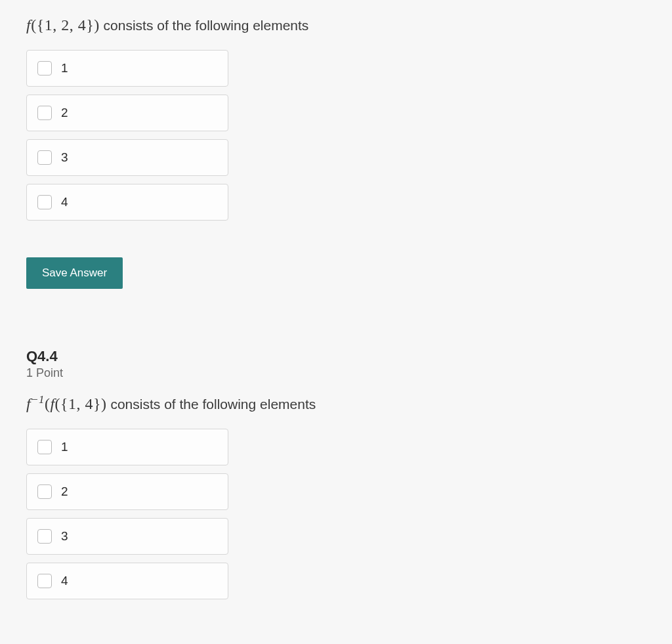 This screenshot has width=672, height=644. I want to click on save-answer-button: Save Answer, so click(75, 273).